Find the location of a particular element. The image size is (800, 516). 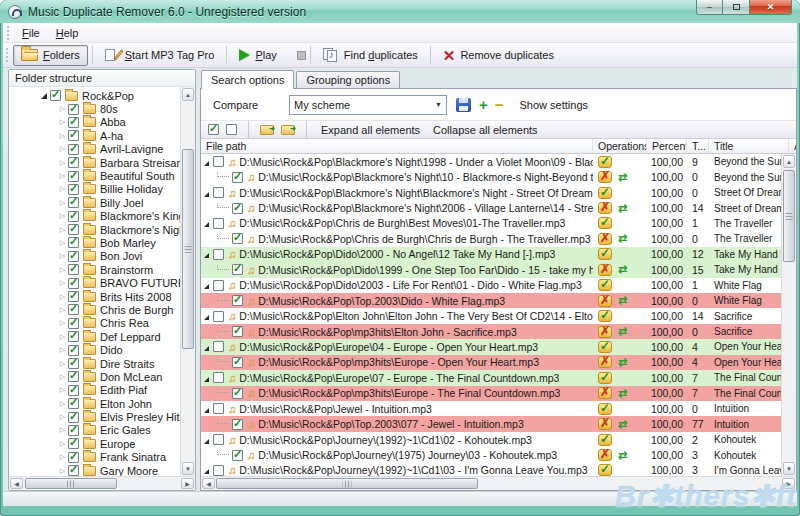

tree-root-item: Rock&Pop is located at coordinates (102, 96).